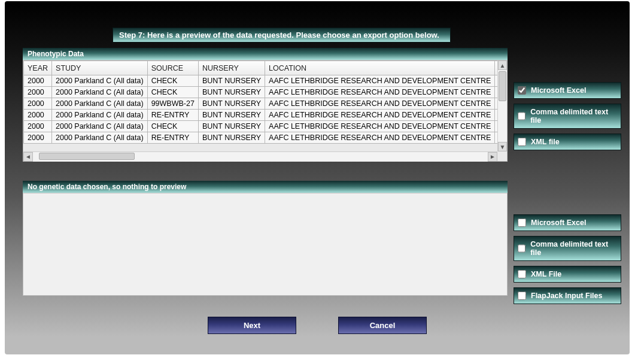 The height and width of the screenshot is (361, 644). What do you see at coordinates (567, 274) in the screenshot?
I see `export-option-gen-2: XML File` at bounding box center [567, 274].